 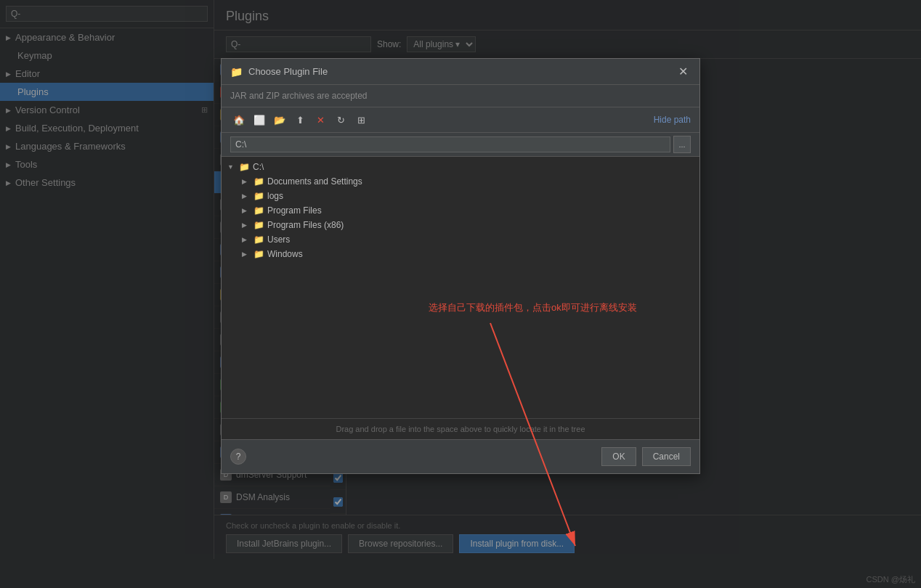 I want to click on new-folder-btn: 📂, so click(x=280, y=120).